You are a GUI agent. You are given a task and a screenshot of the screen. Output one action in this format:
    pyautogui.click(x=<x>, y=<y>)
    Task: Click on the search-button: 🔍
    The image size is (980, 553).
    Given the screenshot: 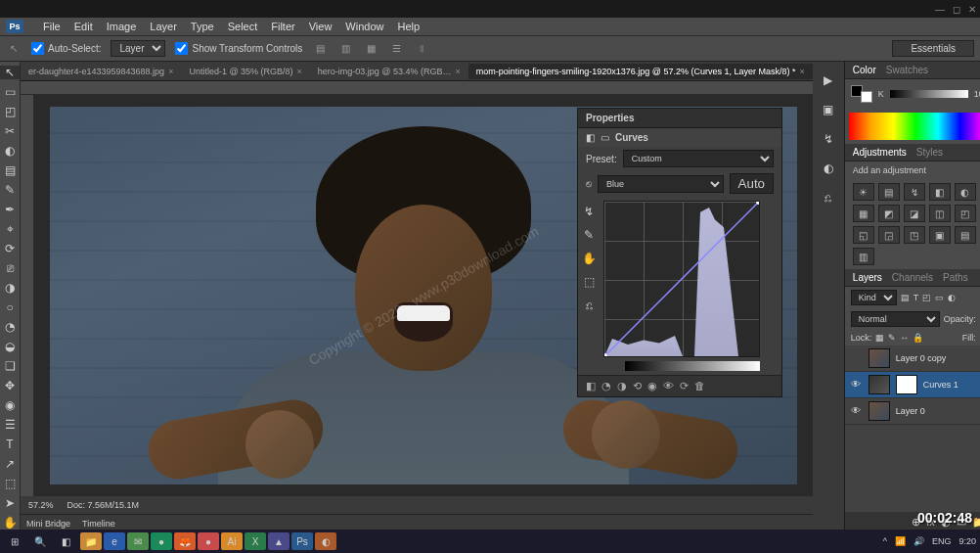 What is the action you would take?
    pyautogui.click(x=40, y=541)
    